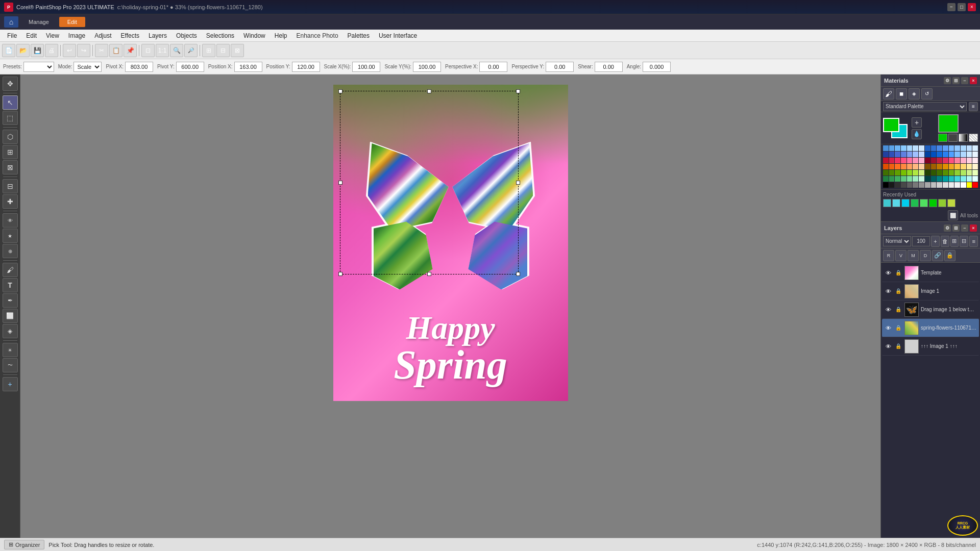 The height and width of the screenshot is (551, 980). What do you see at coordinates (130, 51) in the screenshot?
I see `paste-button: 📌` at bounding box center [130, 51].